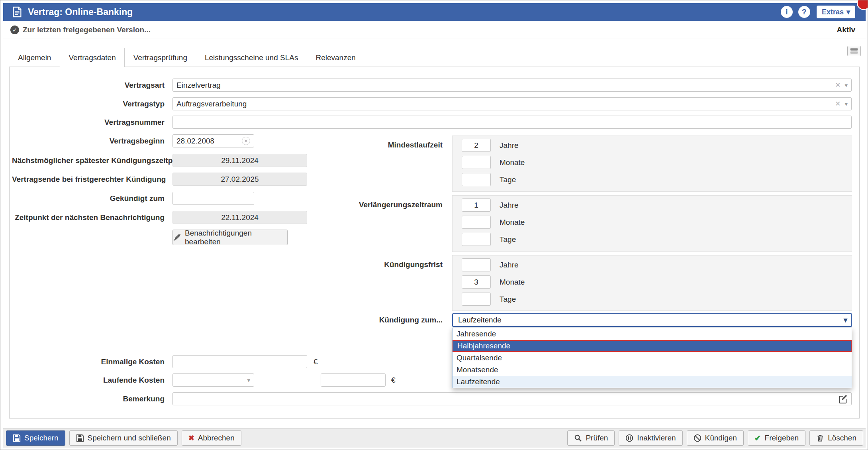 The image size is (868, 450). What do you see at coordinates (512, 399) in the screenshot?
I see `bemerkung-input` at bounding box center [512, 399].